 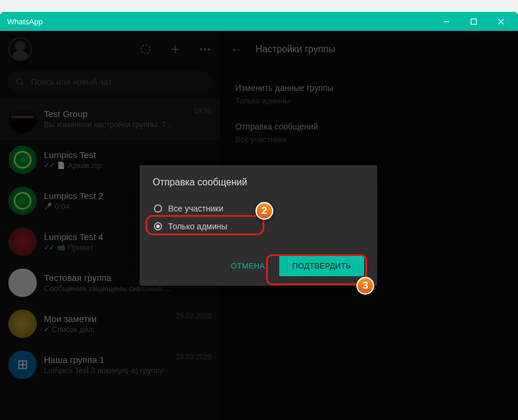 What do you see at coordinates (473, 21) in the screenshot?
I see `maximize-button` at bounding box center [473, 21].